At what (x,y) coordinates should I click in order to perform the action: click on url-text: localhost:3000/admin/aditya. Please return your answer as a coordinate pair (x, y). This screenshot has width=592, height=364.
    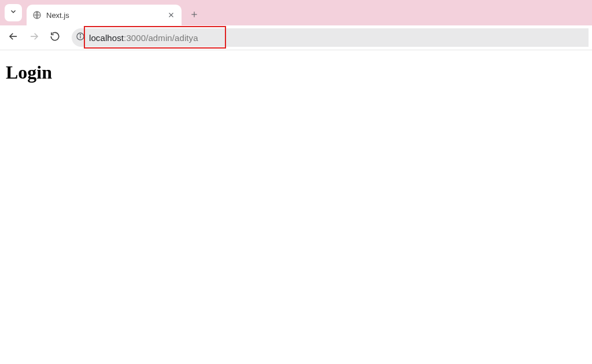
    Looking at the image, I should click on (143, 38).